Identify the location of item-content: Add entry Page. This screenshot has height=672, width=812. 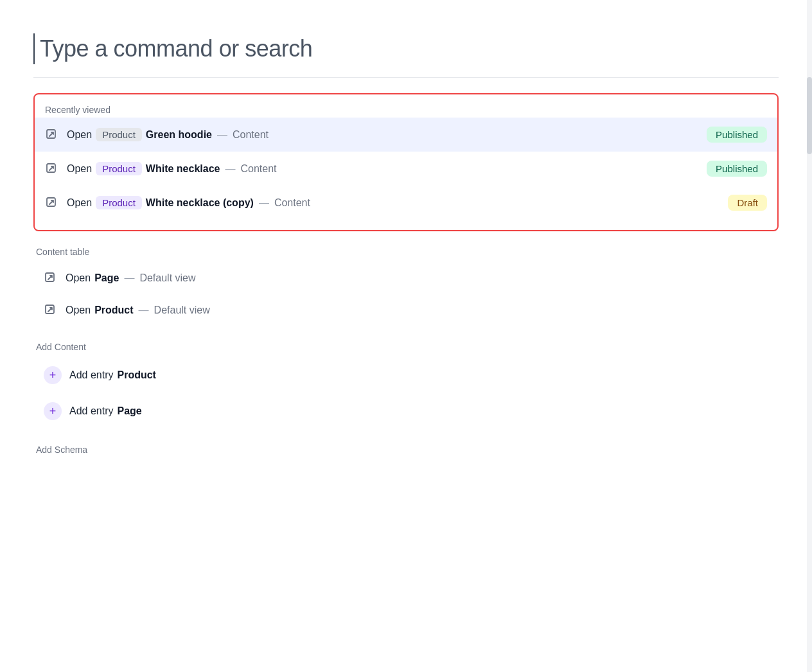
(419, 411).